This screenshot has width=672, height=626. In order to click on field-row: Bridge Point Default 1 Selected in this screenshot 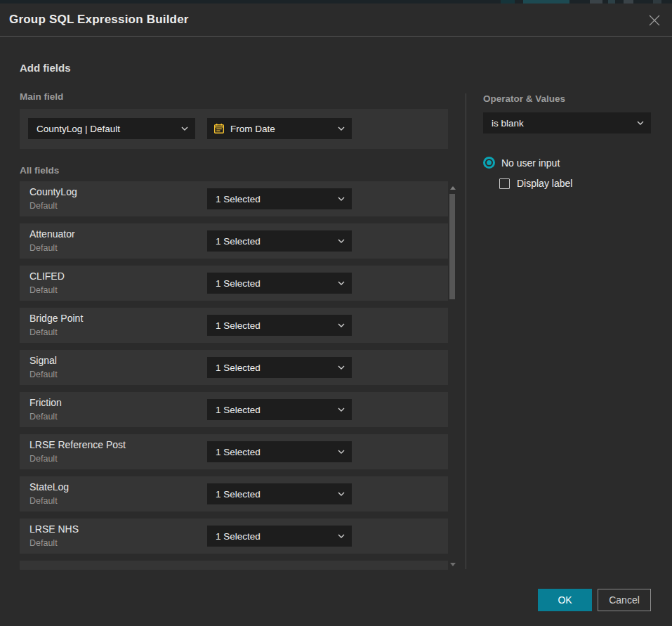, I will do `click(234, 325)`.